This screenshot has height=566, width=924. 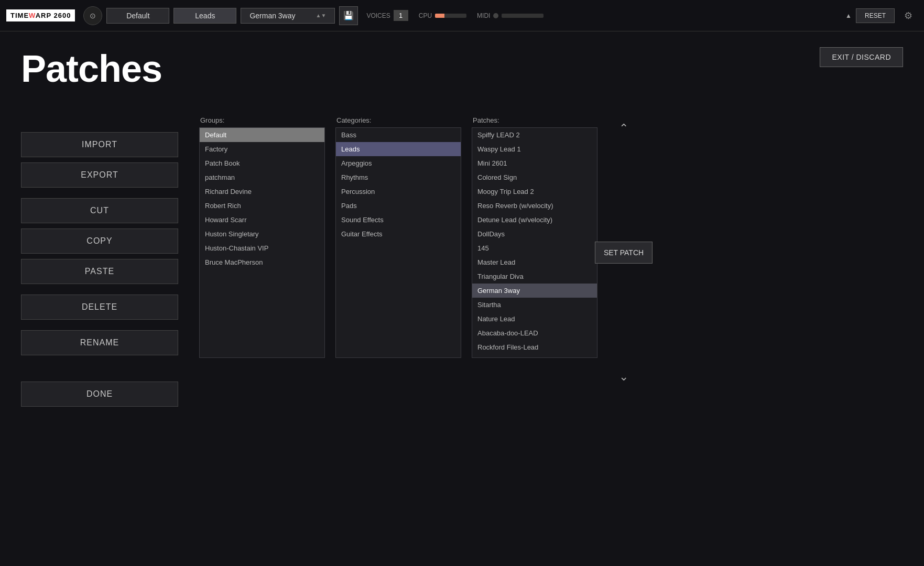 I want to click on page-title: Patches, so click(x=462, y=69).